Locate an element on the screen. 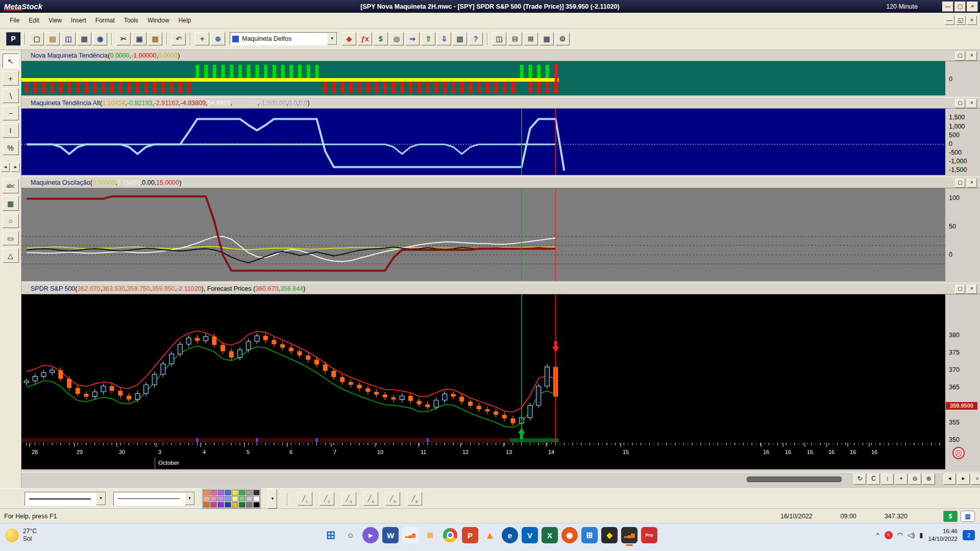 This screenshot has width=980, height=551. print-icon: ▦ is located at coordinates (84, 39).